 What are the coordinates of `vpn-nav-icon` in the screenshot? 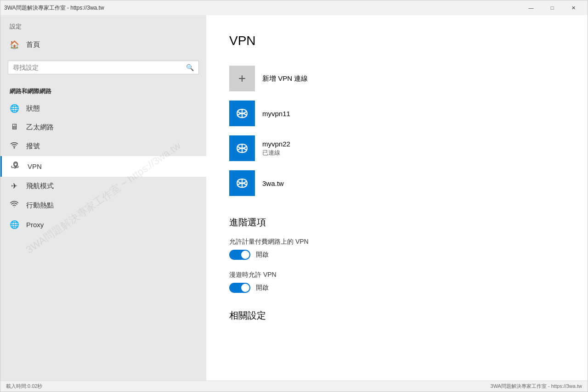 It's located at (16, 166).